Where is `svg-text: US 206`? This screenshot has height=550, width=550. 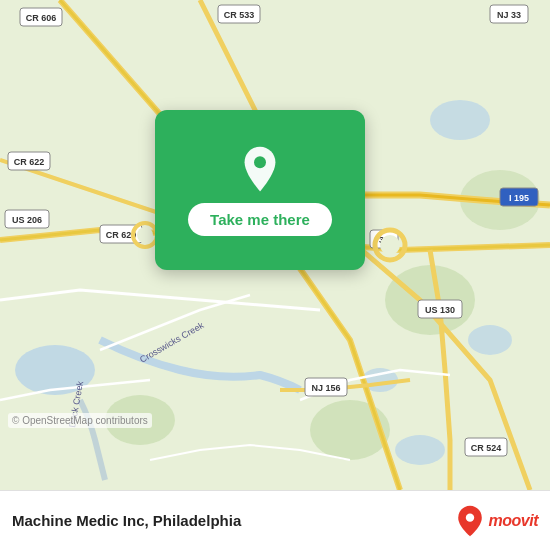
svg-text: US 206 is located at coordinates (27, 220).